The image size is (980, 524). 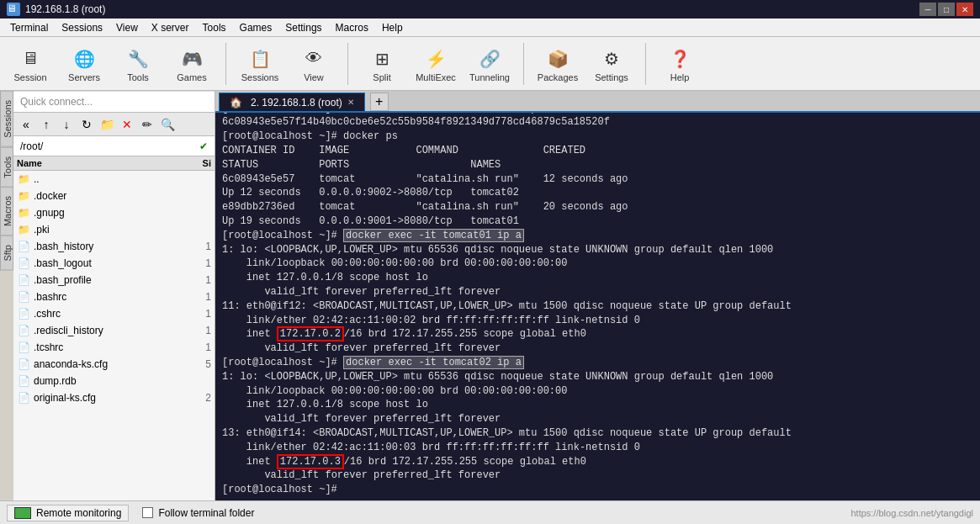 What do you see at coordinates (7, 253) in the screenshot?
I see `sftp-tab: Sftp` at bounding box center [7, 253].